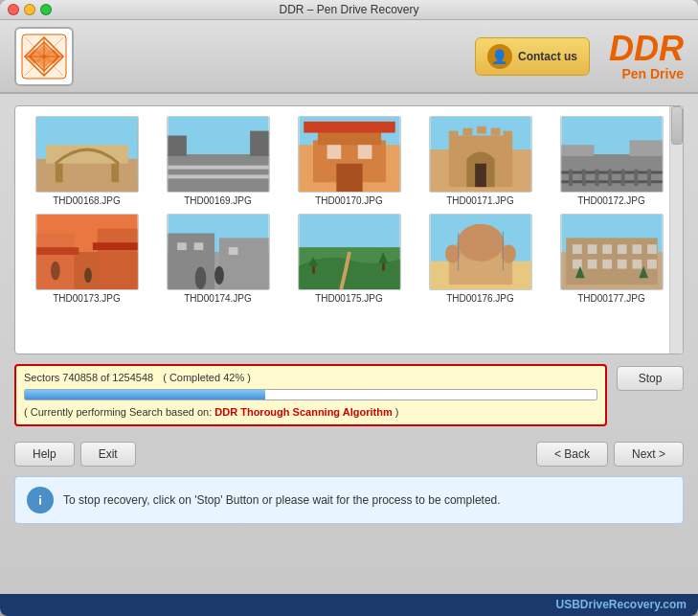  I want to click on close-button, so click(13, 10).